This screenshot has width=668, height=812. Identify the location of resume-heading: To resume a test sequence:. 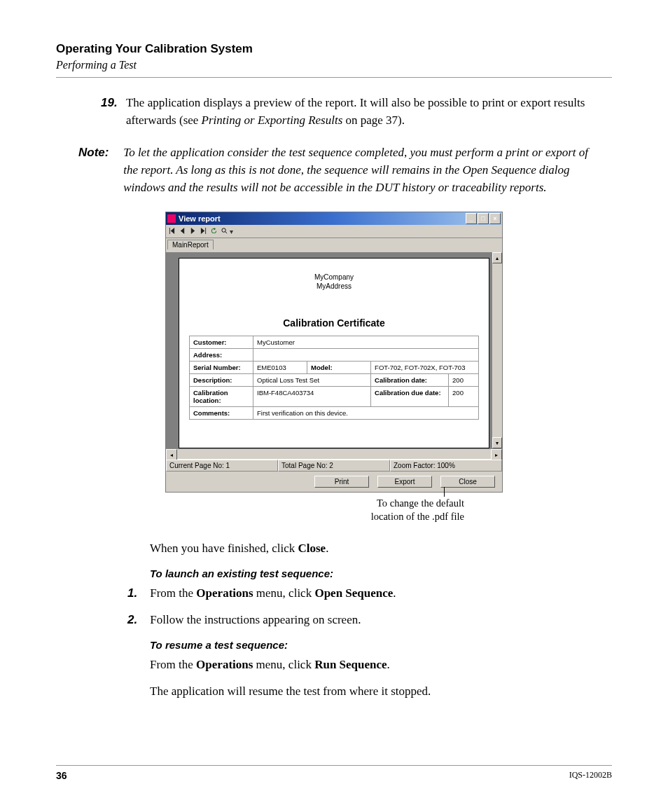
(381, 645).